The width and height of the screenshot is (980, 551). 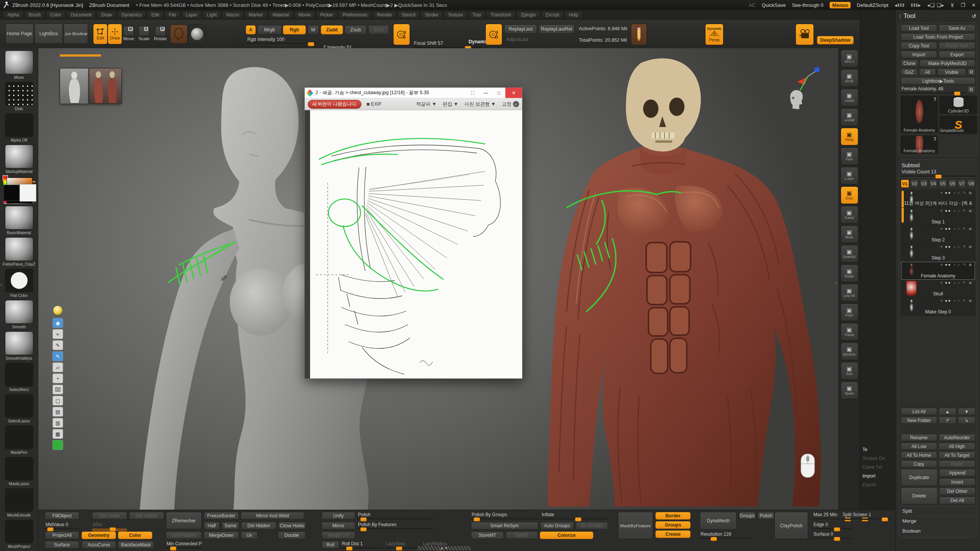 What do you see at coordinates (849, 215) in the screenshot?
I see `strip-frame: ▣ Frame` at bounding box center [849, 215].